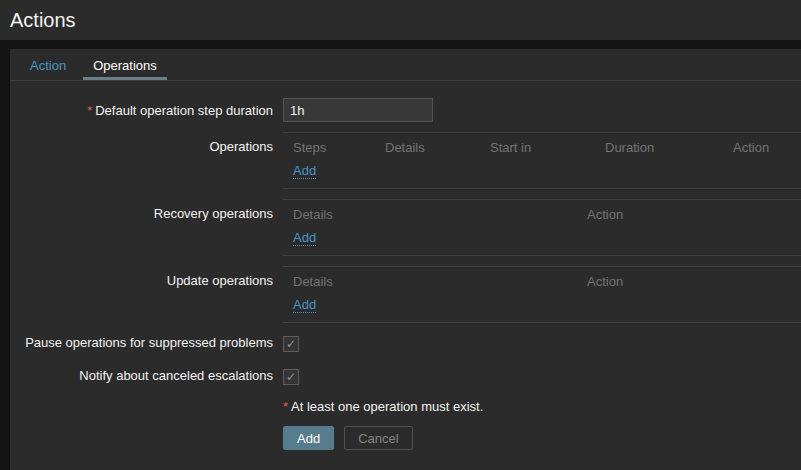  Describe the element at coordinates (542, 160) in the screenshot. I see `operations-table: Steps Details Start in Duration Action A…` at that location.